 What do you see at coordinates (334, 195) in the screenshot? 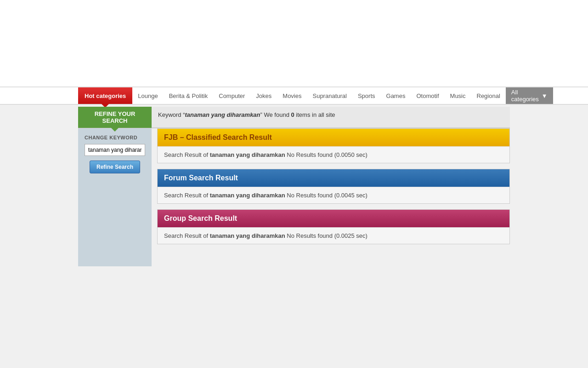
I see `forum-result-body: Search Result of tanaman yang diharamkan…` at bounding box center [334, 195].